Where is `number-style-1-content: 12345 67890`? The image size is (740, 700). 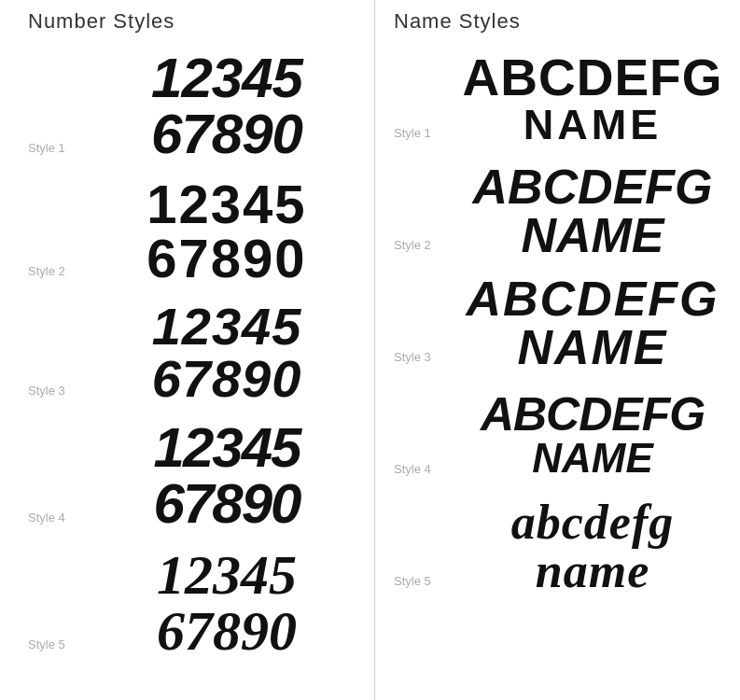 number-style-1-content: 12345 67890 is located at coordinates (227, 106).